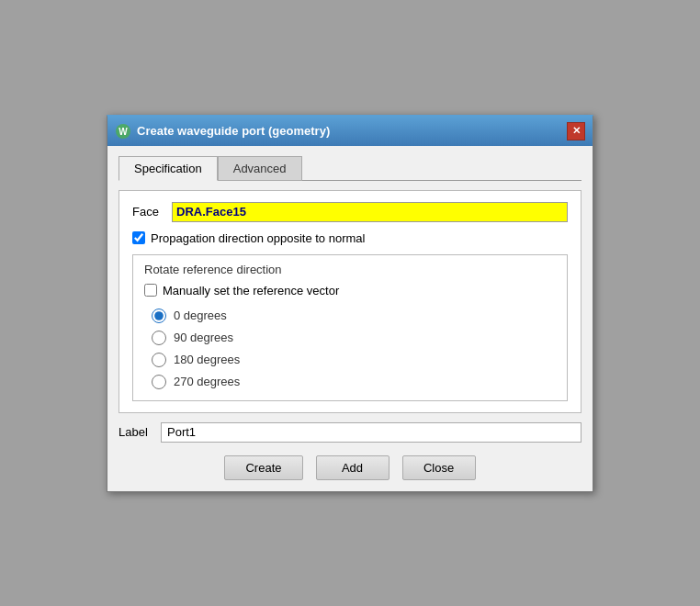  What do you see at coordinates (353, 468) in the screenshot?
I see `add-button: Add` at bounding box center [353, 468].